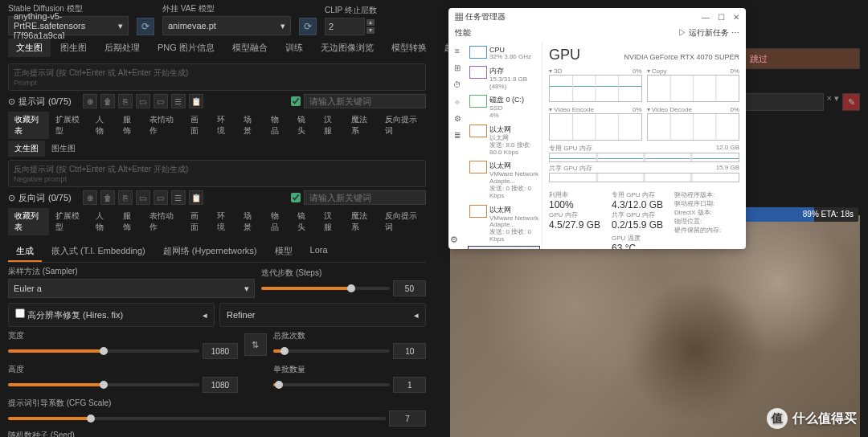 This screenshot has height=437, width=868. Describe the element at coordinates (457, 51) in the screenshot. I see `menu-icon: ≡` at that location.